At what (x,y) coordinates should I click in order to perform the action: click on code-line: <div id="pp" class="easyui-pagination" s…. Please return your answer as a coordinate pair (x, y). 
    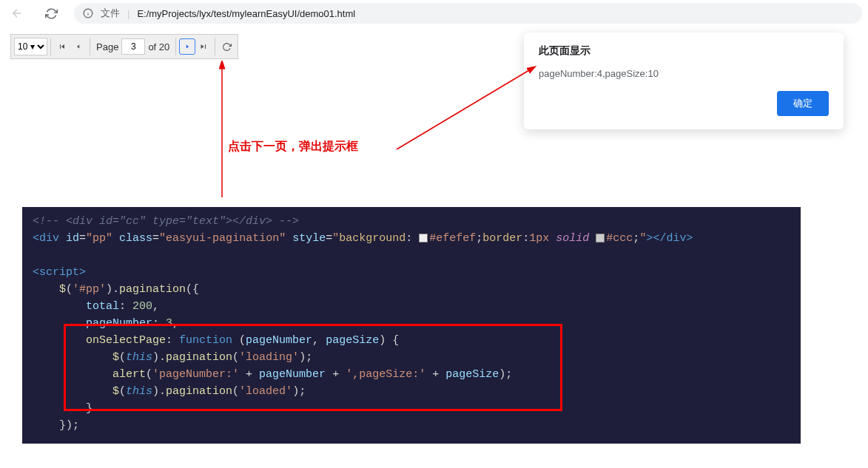
    Looking at the image, I should click on (411, 238).